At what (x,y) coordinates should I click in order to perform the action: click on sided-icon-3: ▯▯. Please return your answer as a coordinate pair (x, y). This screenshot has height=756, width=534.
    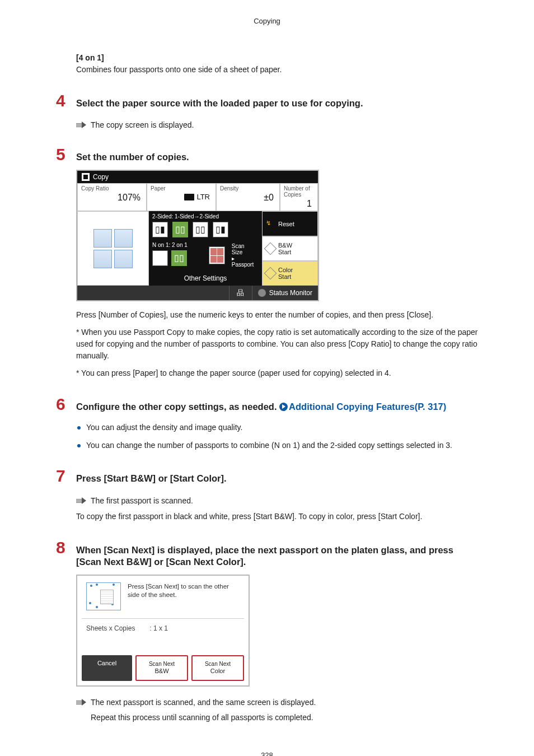
    Looking at the image, I should click on (200, 230).